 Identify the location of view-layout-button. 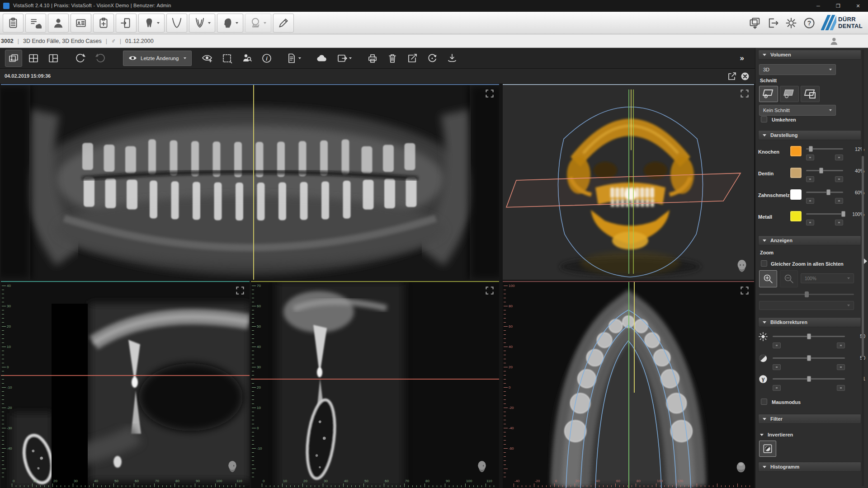
(14, 58).